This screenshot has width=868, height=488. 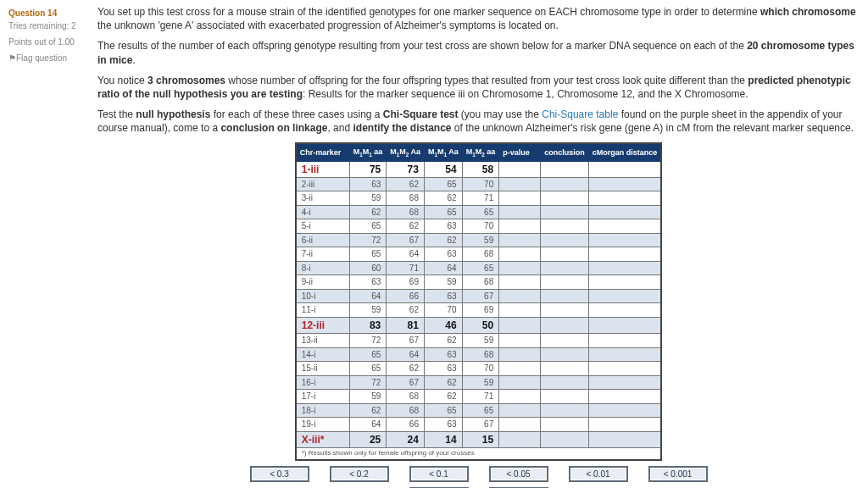 I want to click on pvalue-chip: < 0.2, so click(x=359, y=474).